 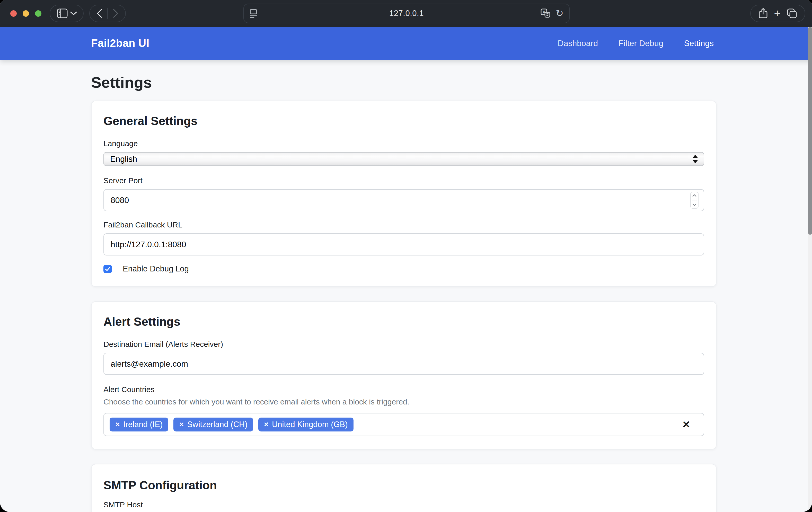 I want to click on country-tag-label: United Kingdom (GB), so click(x=310, y=424).